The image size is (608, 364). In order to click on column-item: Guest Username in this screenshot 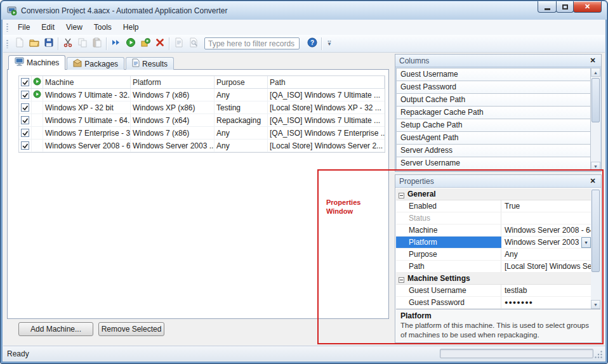, I will do `click(494, 75)`.